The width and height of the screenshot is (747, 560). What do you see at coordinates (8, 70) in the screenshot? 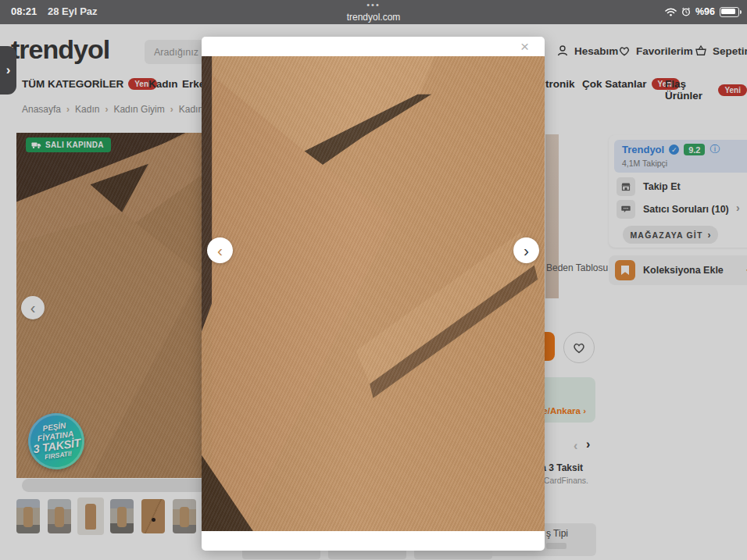
I see `side-panel-handle: ›` at bounding box center [8, 70].